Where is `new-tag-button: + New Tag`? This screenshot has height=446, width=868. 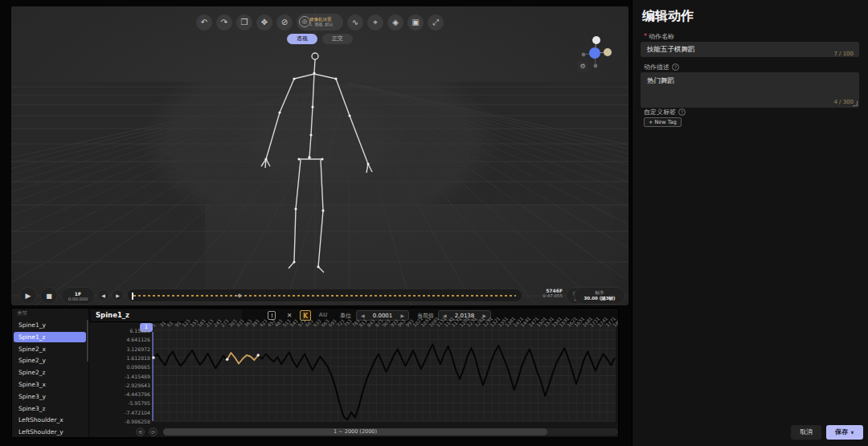
new-tag-button: + New Tag is located at coordinates (662, 122).